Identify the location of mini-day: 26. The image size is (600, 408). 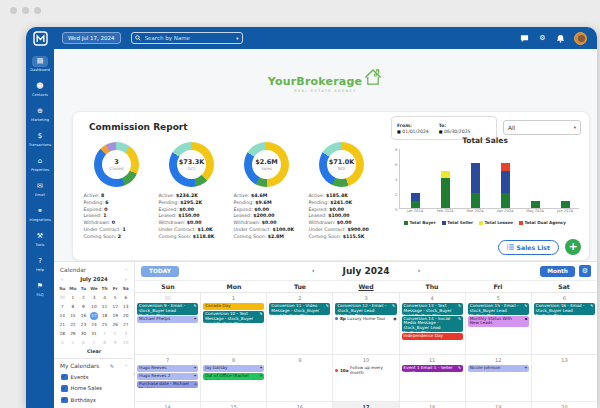
(116, 324).